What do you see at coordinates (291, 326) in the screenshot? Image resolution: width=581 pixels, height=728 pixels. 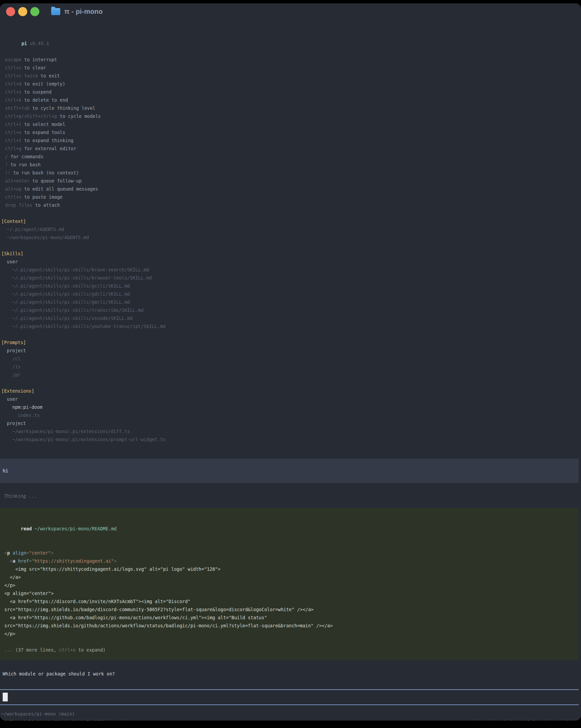 I see `terminal-line: ~/.pi/agent/skills/pi-skills/youtube-tra…` at bounding box center [291, 326].